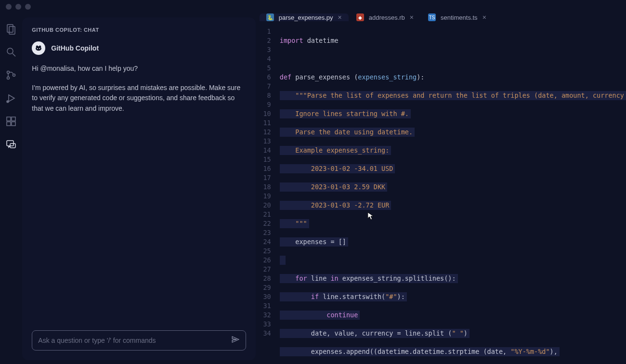  What do you see at coordinates (57, 68) in the screenshot?
I see `mention: @monalisa` at bounding box center [57, 68].